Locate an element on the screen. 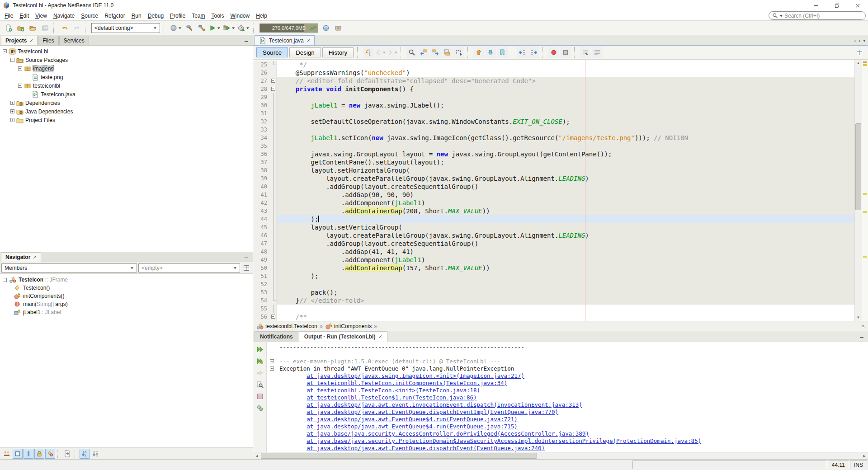 The width and height of the screenshot is (868, 470). code-line-25: 25 */ is located at coordinates (554, 65).